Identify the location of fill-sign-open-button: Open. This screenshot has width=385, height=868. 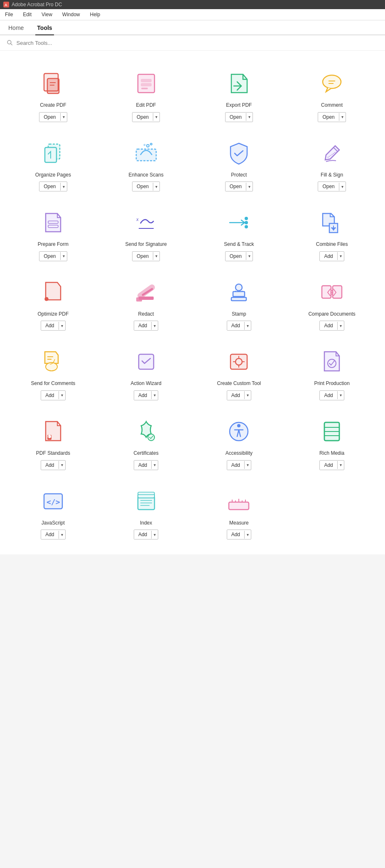
(328, 186).